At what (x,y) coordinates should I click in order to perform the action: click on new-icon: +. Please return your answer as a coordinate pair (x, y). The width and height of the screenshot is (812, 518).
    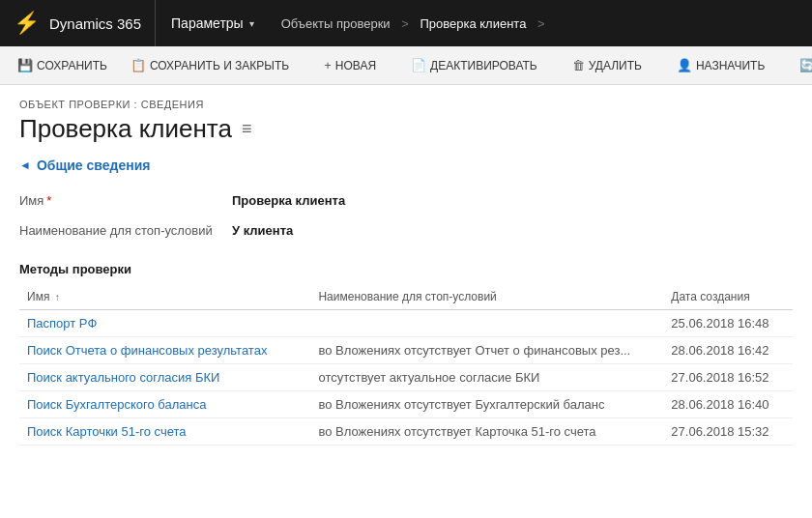
    Looking at the image, I should click on (328, 66).